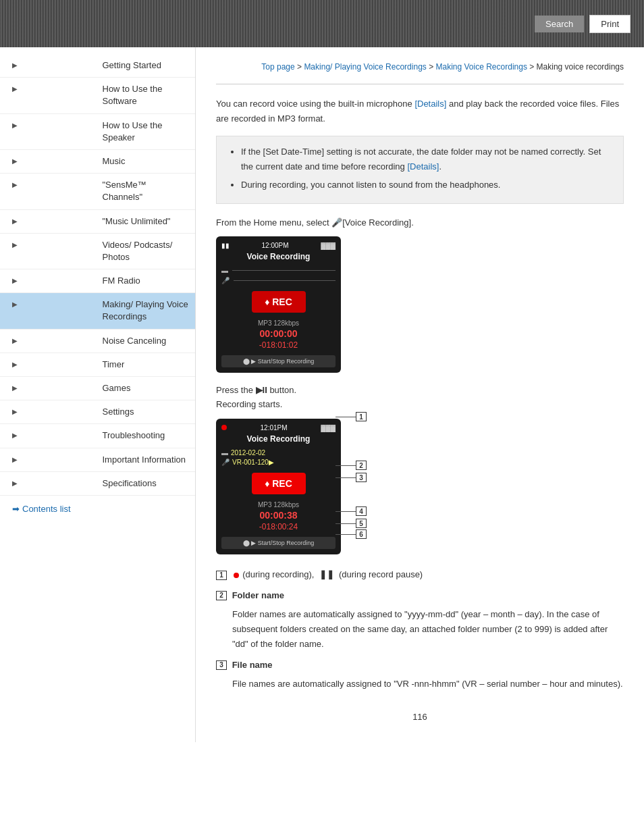  I want to click on device2-title: Voice Recording, so click(278, 439).